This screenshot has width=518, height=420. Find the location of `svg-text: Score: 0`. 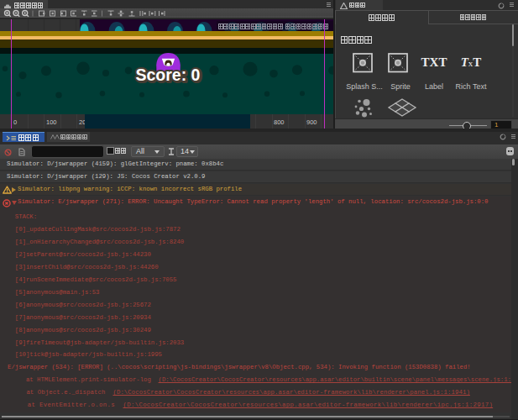

svg-text: Score: 0 is located at coordinates (168, 75).